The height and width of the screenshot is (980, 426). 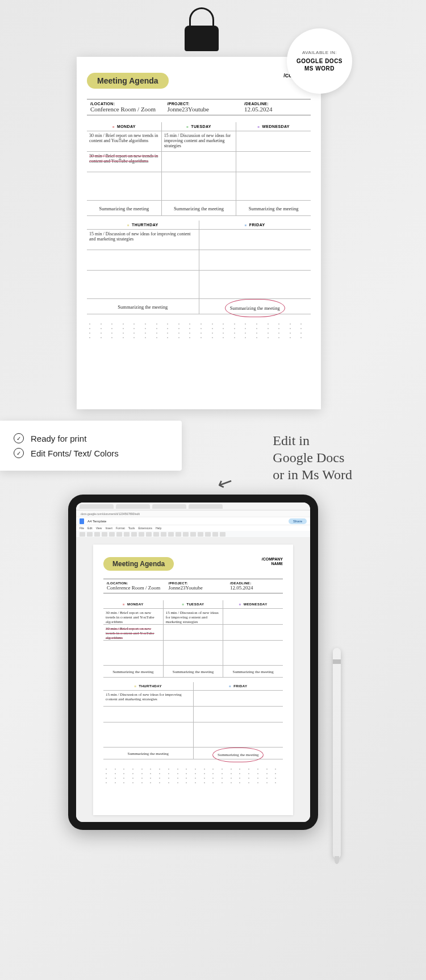 What do you see at coordinates (124, 126) in the screenshot?
I see `day-monday: MONDAY` at bounding box center [124, 126].